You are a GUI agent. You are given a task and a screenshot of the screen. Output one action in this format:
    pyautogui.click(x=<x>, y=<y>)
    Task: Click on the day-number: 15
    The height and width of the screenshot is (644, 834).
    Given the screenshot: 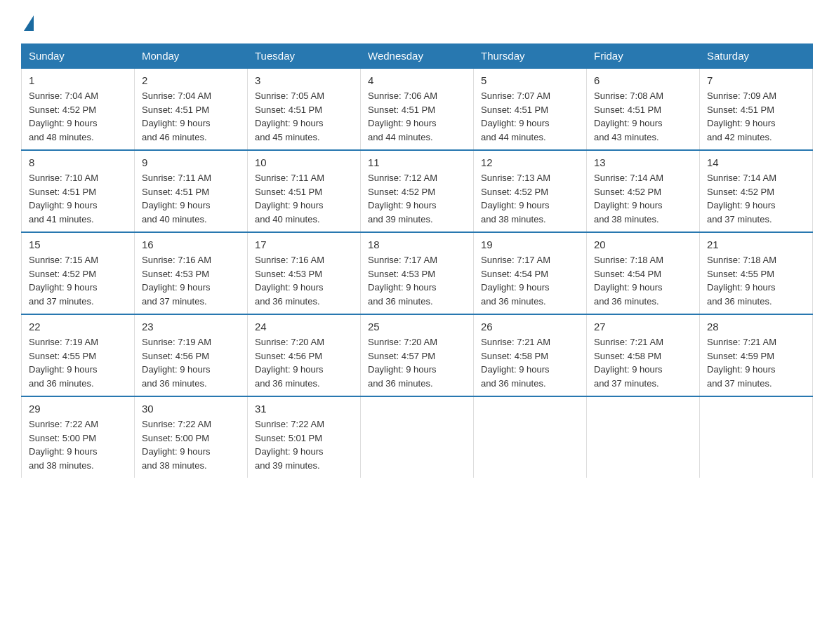 What is the action you would take?
    pyautogui.click(x=78, y=244)
    